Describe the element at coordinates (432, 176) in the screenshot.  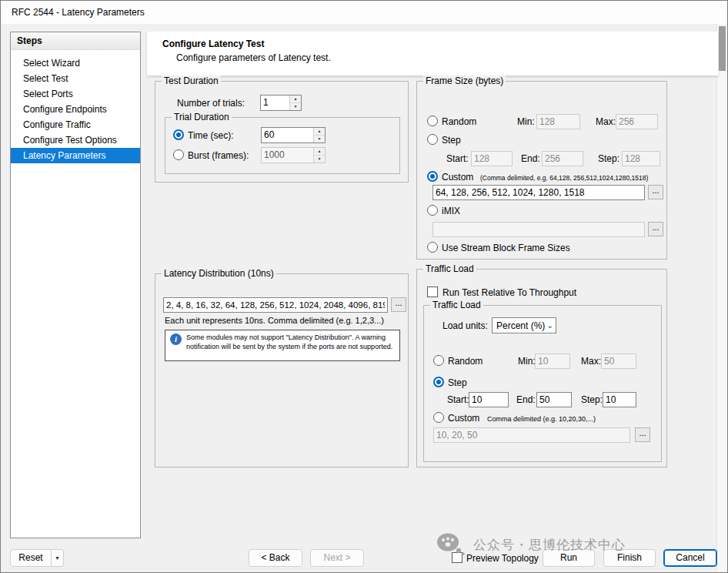
I see `framesize-custom-radio` at that location.